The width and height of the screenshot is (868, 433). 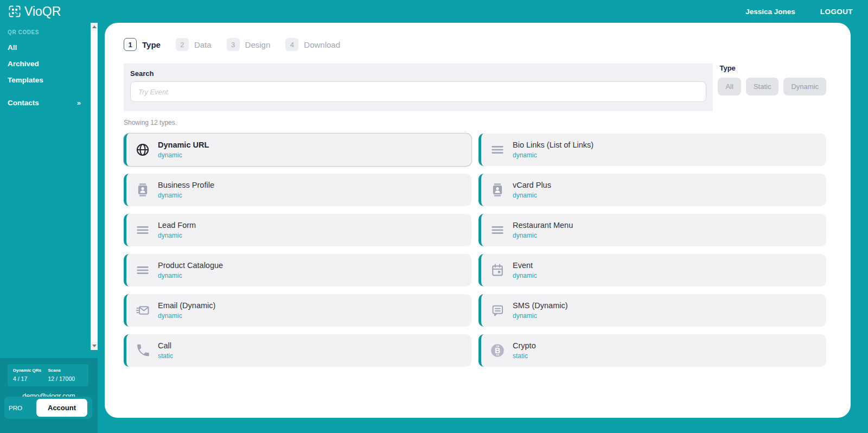 I want to click on email-icon, so click(x=143, y=310).